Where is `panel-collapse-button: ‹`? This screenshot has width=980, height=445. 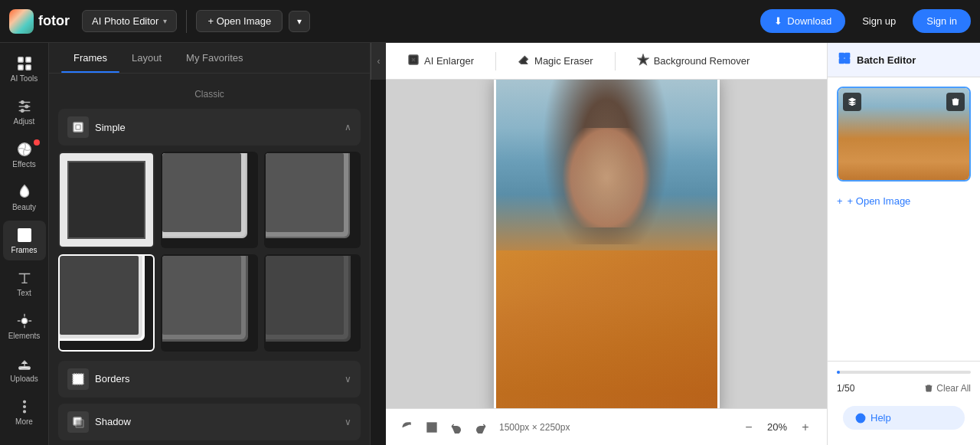
panel-collapse-button: ‹ is located at coordinates (378, 61).